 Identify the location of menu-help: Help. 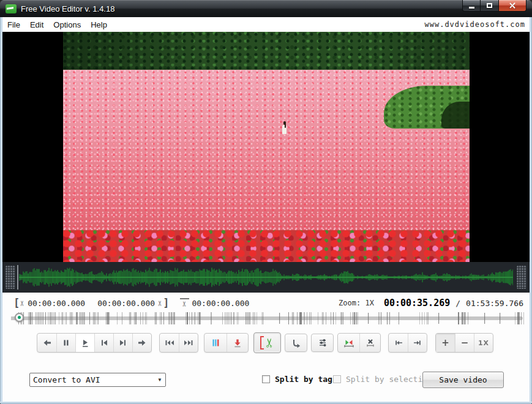
(99, 24).